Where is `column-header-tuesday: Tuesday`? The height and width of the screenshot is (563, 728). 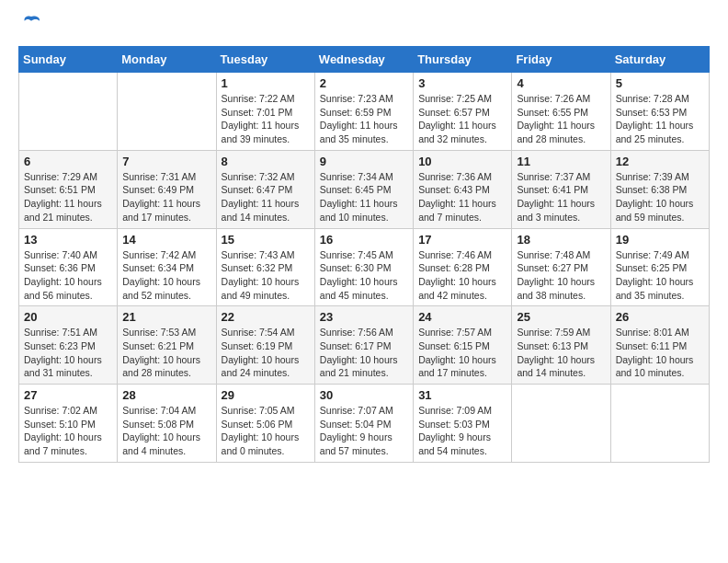 column-header-tuesday: Tuesday is located at coordinates (265, 60).